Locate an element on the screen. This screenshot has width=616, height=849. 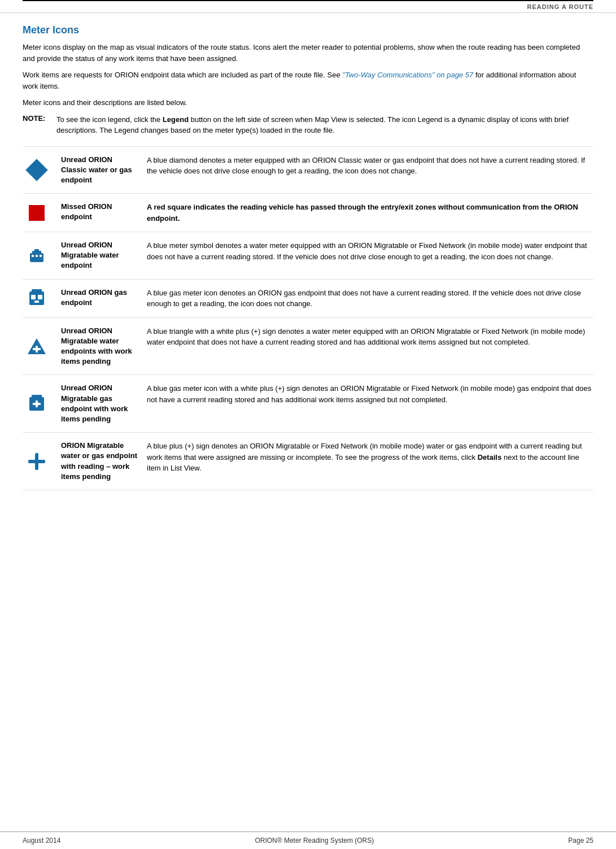
icon-cell-plus is located at coordinates (40, 461).